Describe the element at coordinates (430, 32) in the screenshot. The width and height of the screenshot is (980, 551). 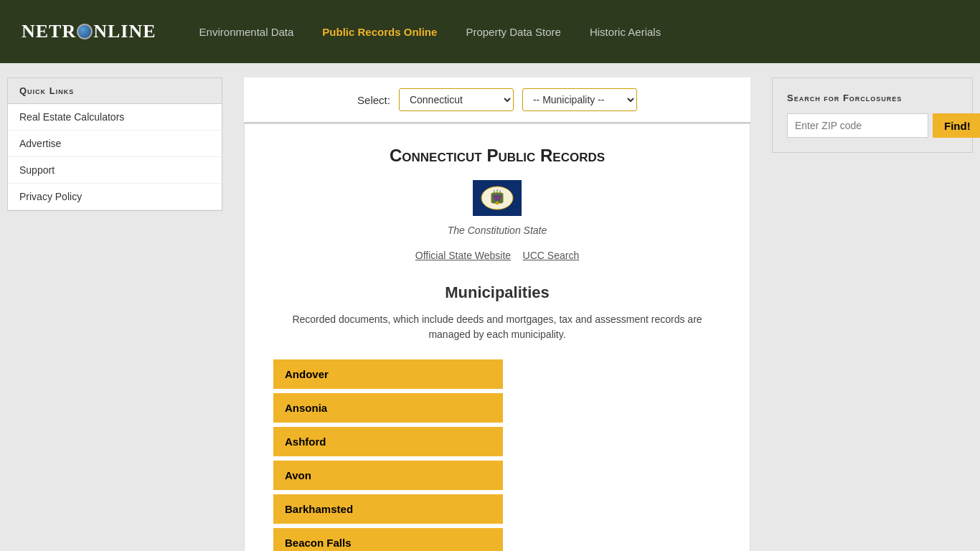
I see `main-nav: Environmental Data Public Records Online…` at that location.